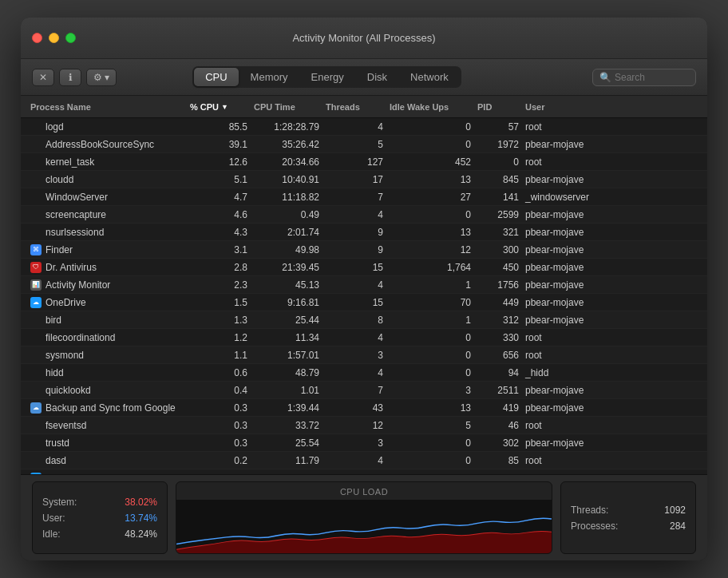 The width and height of the screenshot is (728, 578). I want to click on close-button, so click(37, 38).